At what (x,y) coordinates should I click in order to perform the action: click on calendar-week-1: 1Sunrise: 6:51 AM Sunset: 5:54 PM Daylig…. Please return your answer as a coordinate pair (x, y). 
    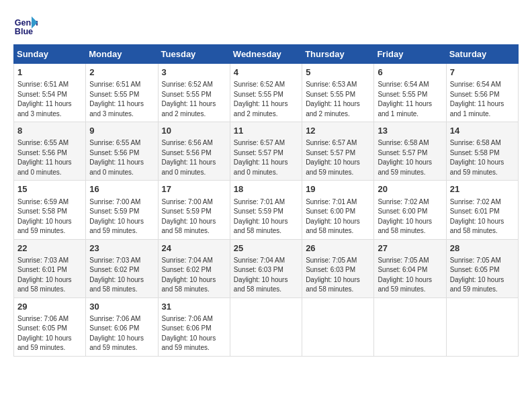
    Looking at the image, I should click on (266, 93).